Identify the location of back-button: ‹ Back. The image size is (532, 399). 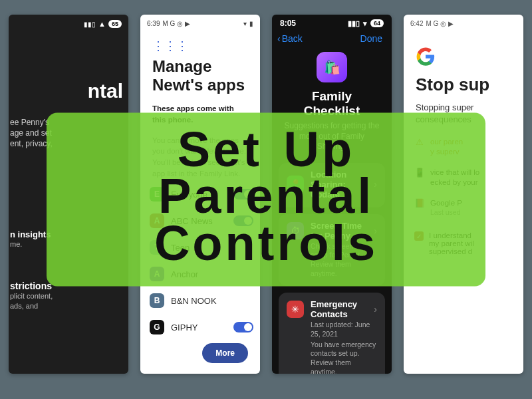
(290, 39).